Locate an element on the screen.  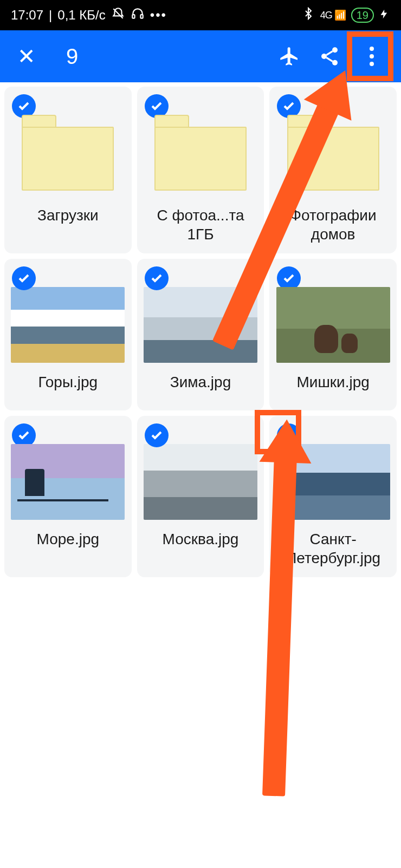
item-name: С фотоа...та 1ГБ is located at coordinates (200, 225).